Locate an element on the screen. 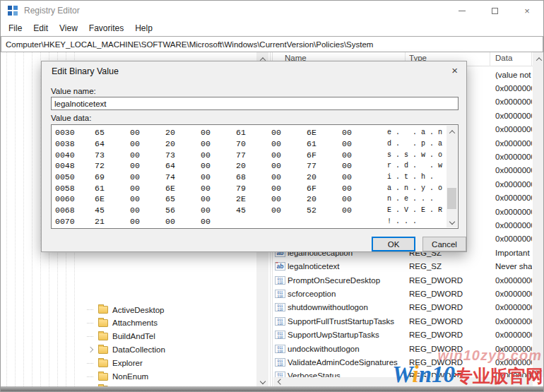  cancel-button: Cancel is located at coordinates (444, 244).